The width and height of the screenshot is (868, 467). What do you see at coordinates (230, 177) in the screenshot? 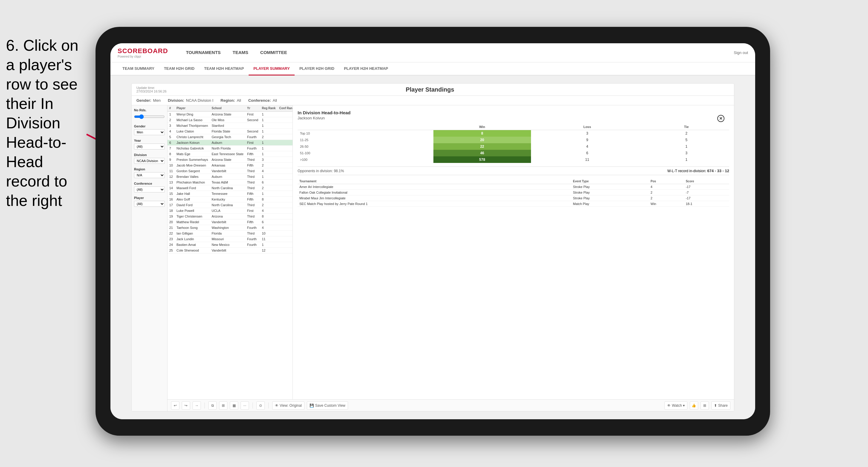
I see `table-row: 12 Brendan Valles Auburn Third 1 27 0` at bounding box center [230, 177].